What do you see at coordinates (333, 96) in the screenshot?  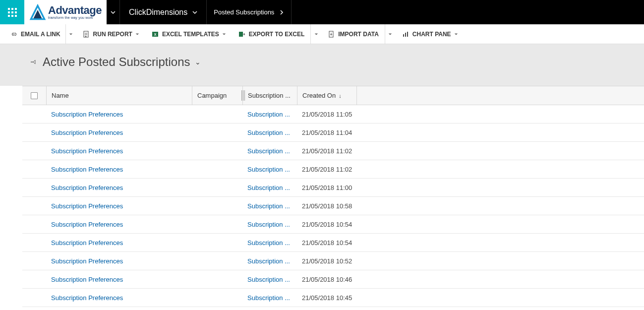 I see `grid-header-row: Name Campaign Subscription ... Created O…` at bounding box center [333, 96].